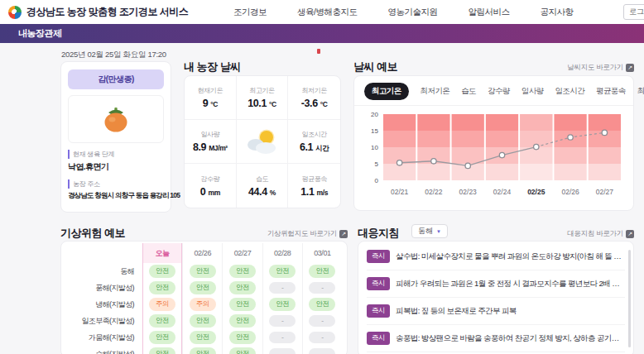 The width and height of the screenshot is (644, 354). I want to click on weather-label: 평균풍속, so click(314, 179).